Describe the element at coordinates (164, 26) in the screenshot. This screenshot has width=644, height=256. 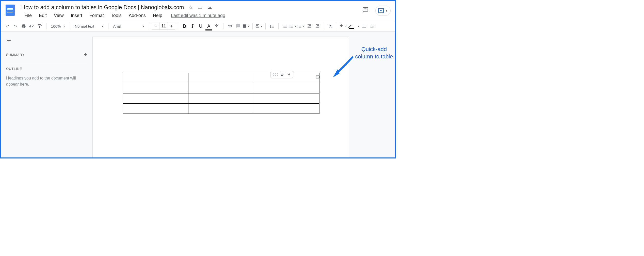
I see `font-size-stepper: − 11 +` at that location.